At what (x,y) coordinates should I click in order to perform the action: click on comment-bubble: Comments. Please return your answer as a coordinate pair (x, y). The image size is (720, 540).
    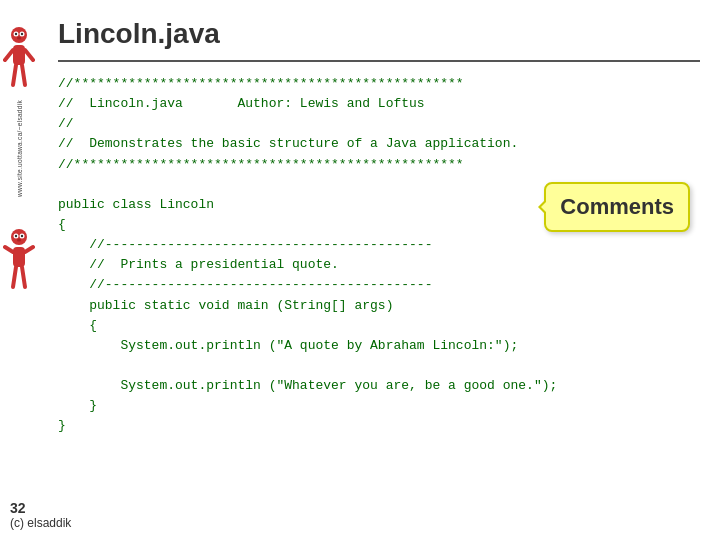
    Looking at the image, I should click on (617, 207).